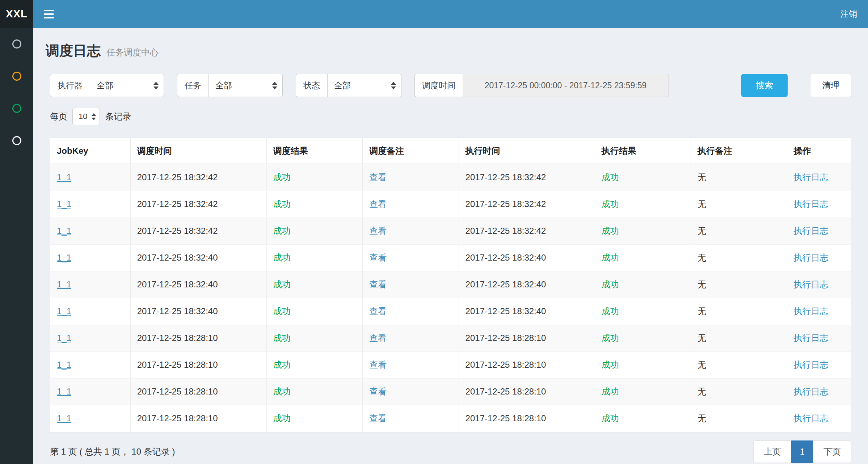  I want to click on per-page-row: 每页 10 条记录, so click(451, 117).